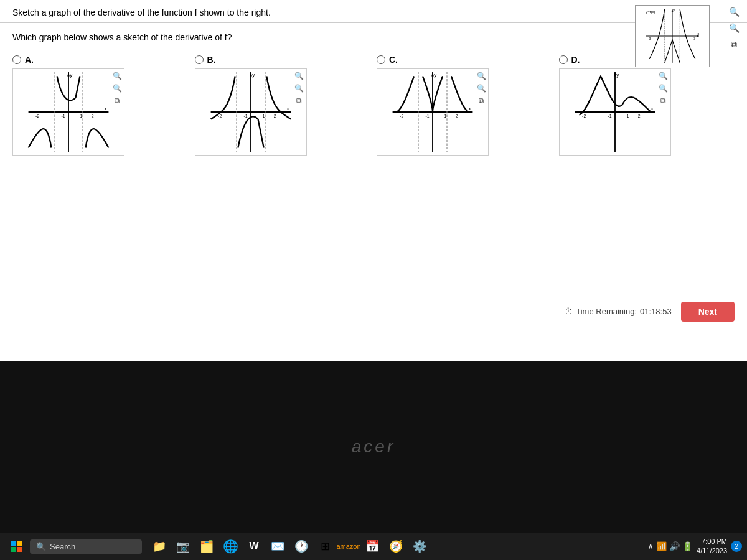 This screenshot has width=747, height=560. What do you see at coordinates (647, 105) in the screenshot?
I see `option-d: D. x y -2 -1 1 2` at bounding box center [647, 105].